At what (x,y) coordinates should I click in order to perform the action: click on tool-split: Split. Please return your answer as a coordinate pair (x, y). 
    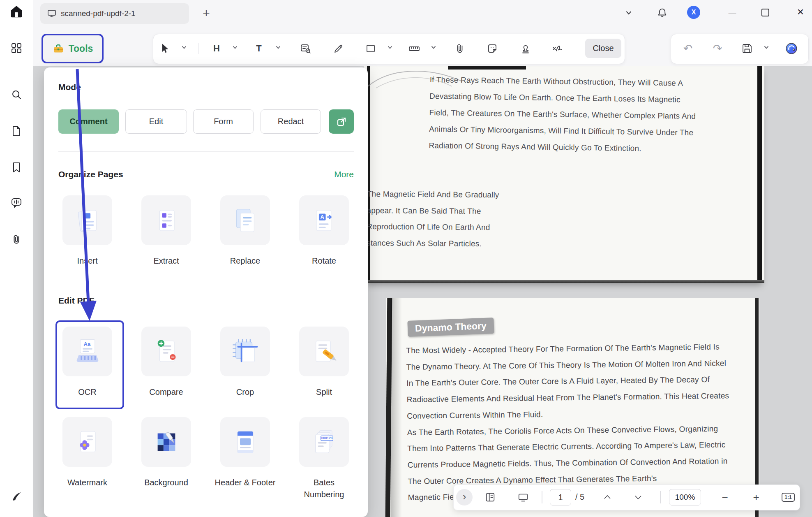
    Looking at the image, I should click on (324, 363).